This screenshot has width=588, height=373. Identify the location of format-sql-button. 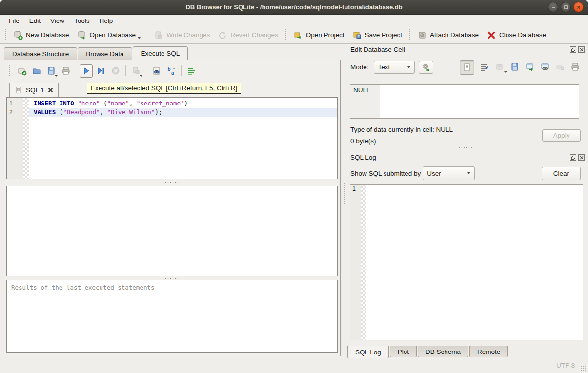
(191, 71).